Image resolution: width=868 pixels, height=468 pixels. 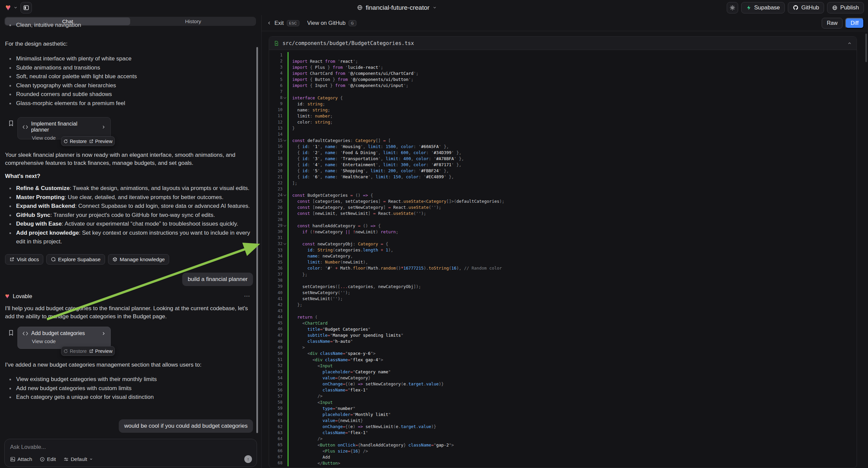 I want to click on chat-input-box: Ask Lovable... Attach Edit Default ↑, so click(x=131, y=453).